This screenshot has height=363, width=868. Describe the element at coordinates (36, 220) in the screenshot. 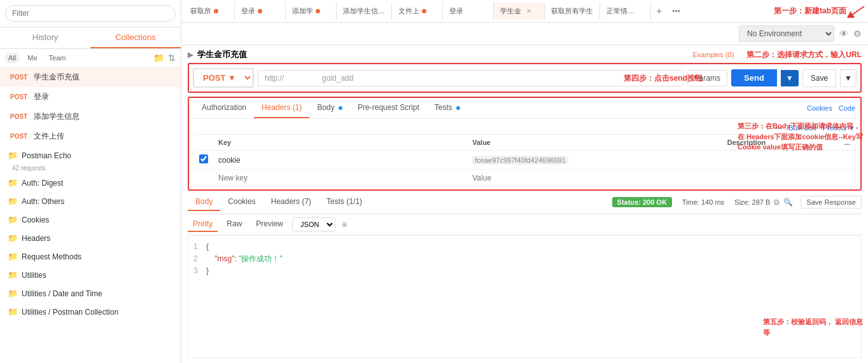

I see `group-label: Cookies` at that location.